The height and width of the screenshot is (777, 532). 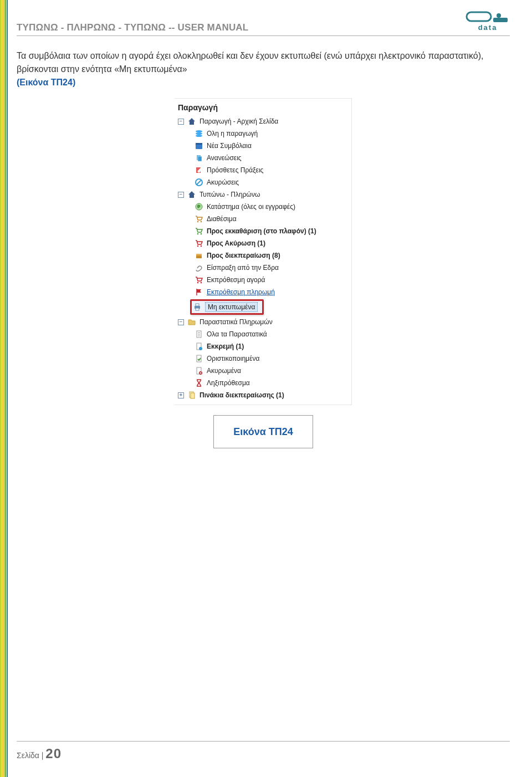 What do you see at coordinates (199, 371) in the screenshot?
I see `doc-cancel-icon` at bounding box center [199, 371].